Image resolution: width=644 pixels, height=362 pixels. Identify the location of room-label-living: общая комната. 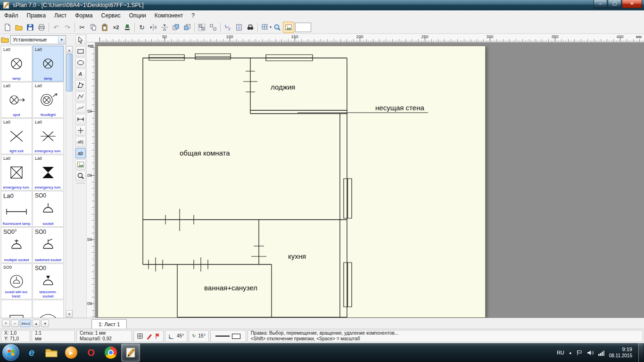
(205, 153).